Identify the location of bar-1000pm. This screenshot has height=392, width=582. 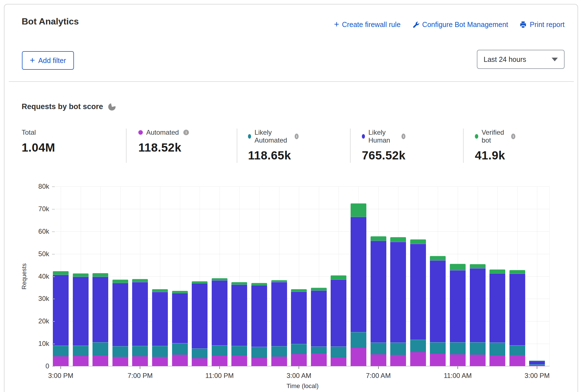
(200, 324).